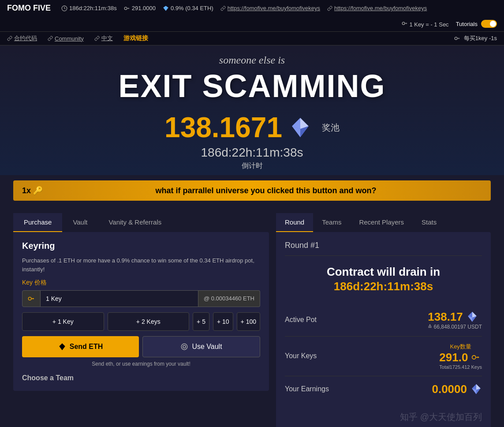 This screenshot has height=427, width=504. What do you see at coordinates (64, 8) in the screenshot?
I see `clock-icon` at bounding box center [64, 8].